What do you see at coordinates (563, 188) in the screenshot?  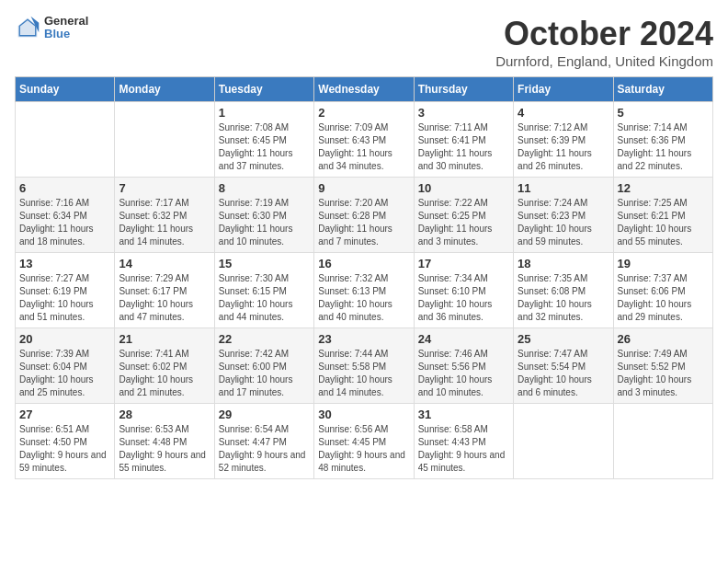 I see `day-number: 11` at bounding box center [563, 188].